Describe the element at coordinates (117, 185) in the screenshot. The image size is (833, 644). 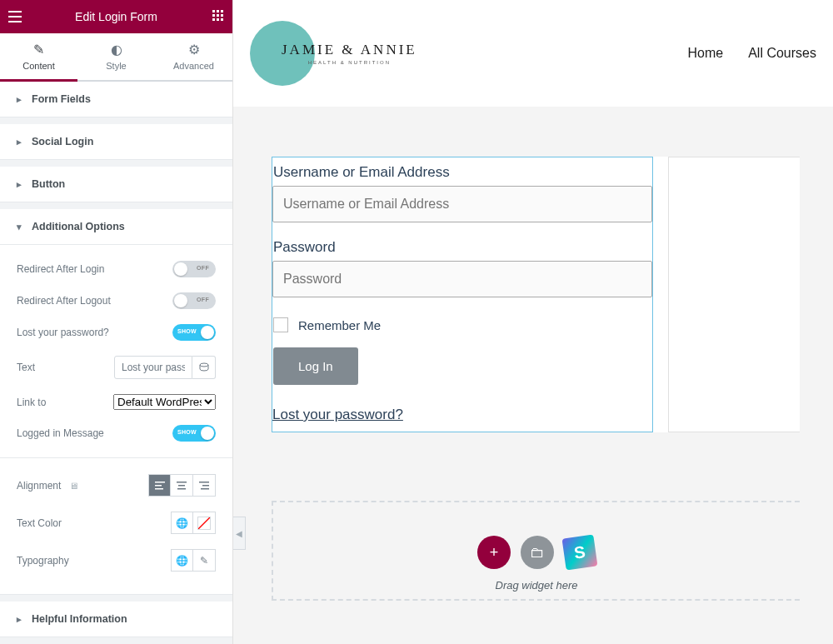
I see `section-button: ▸ Button` at that location.